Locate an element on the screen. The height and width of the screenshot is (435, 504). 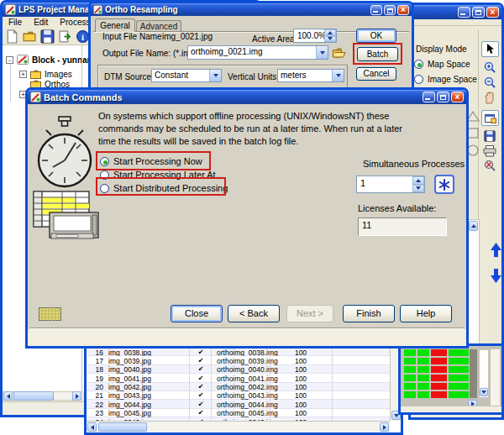
table-row: 22img_0044.jpg✔orthoimg_0044.img100 is located at coordinates (239, 404).